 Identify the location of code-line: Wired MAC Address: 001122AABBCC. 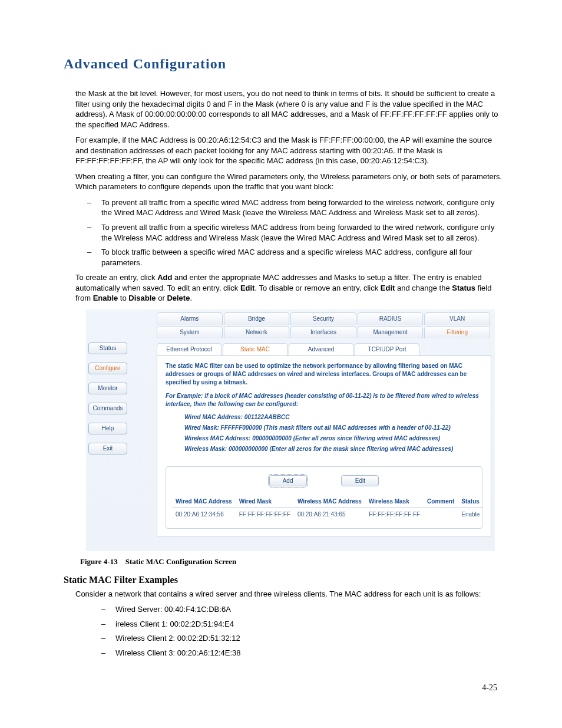
(333, 417).